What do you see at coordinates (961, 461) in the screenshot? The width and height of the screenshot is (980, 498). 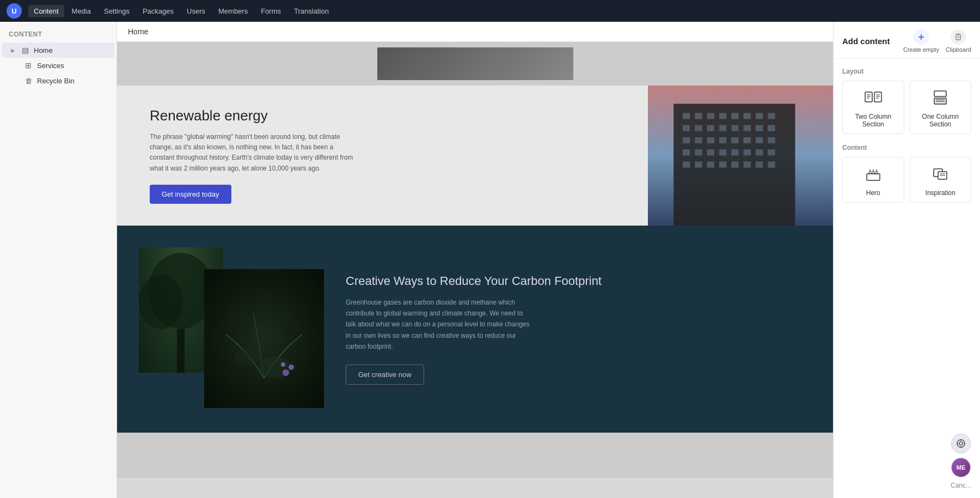 I see `bottom-right-actions: ME Canc...` at bounding box center [961, 461].